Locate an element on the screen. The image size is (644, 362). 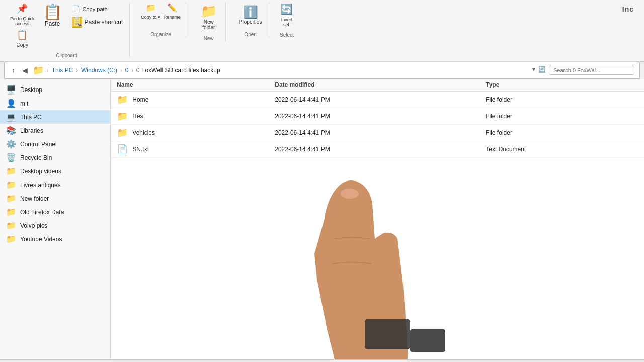
table-row: 📄 SN.txt 2022-06-14 4:41 PM Text Documen… is located at coordinates (377, 150).